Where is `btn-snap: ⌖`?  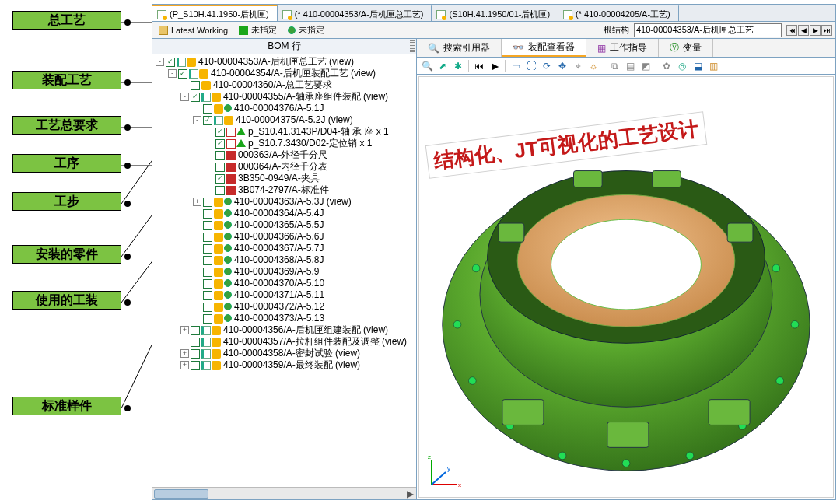
btn-snap: ⌖ is located at coordinates (578, 66).